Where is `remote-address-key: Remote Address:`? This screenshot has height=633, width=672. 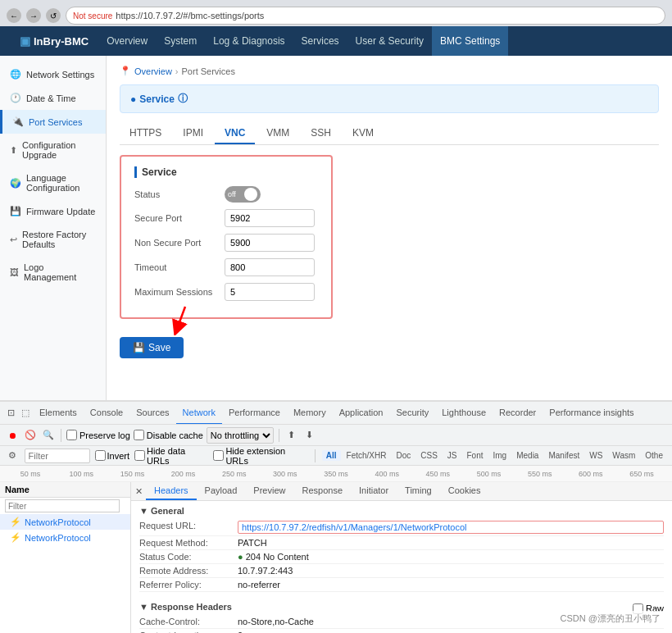
remote-address-key: Remote Address: is located at coordinates (188, 571).